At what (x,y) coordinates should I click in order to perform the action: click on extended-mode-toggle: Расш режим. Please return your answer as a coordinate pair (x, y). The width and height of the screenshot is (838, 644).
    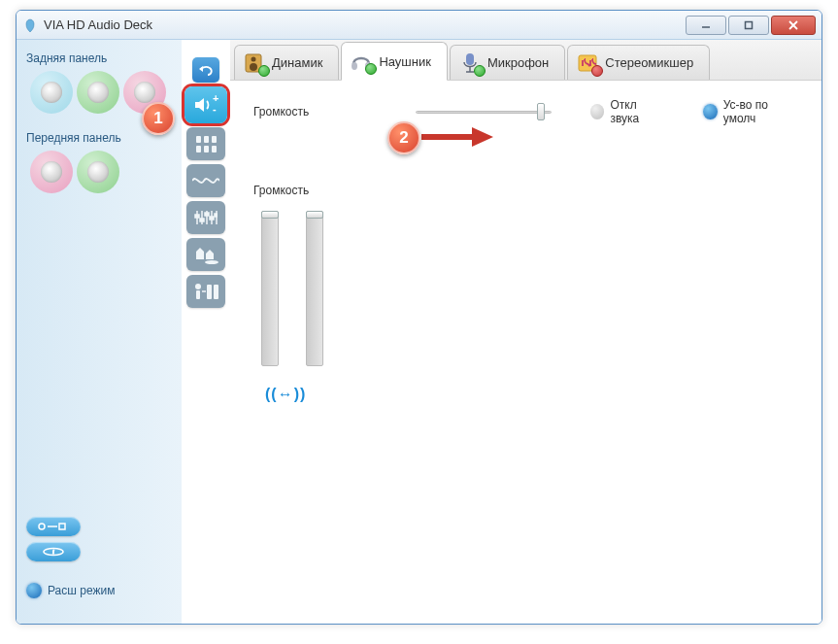
    Looking at the image, I should click on (99, 591).